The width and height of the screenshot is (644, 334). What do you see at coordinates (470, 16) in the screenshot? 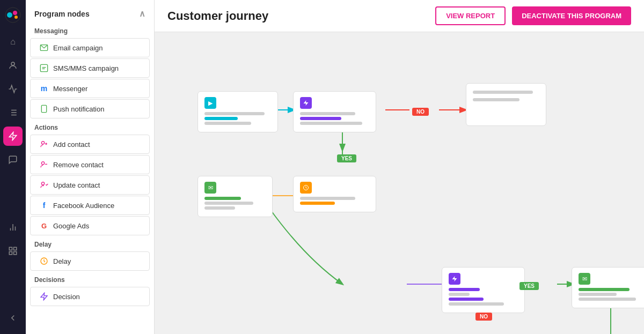
I see `view-report-button: VIEW REPORT` at bounding box center [470, 16].